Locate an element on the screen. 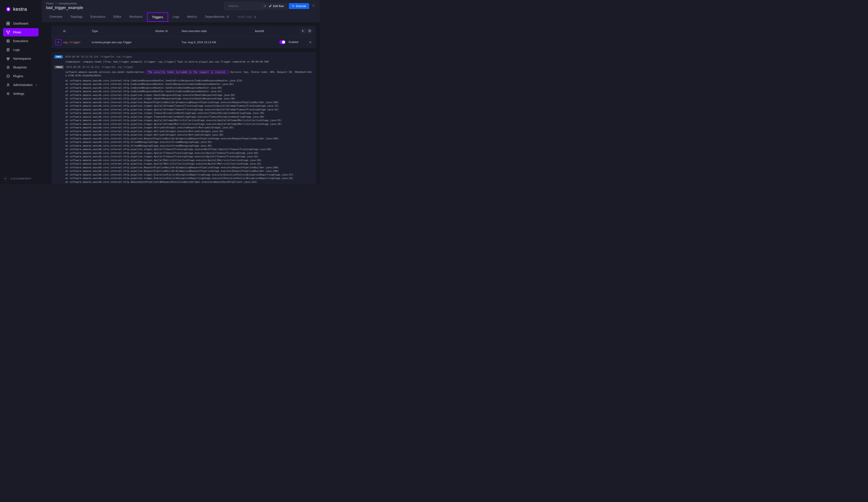 The height and width of the screenshot is (502, 868). refresh-button is located at coordinates (310, 31).